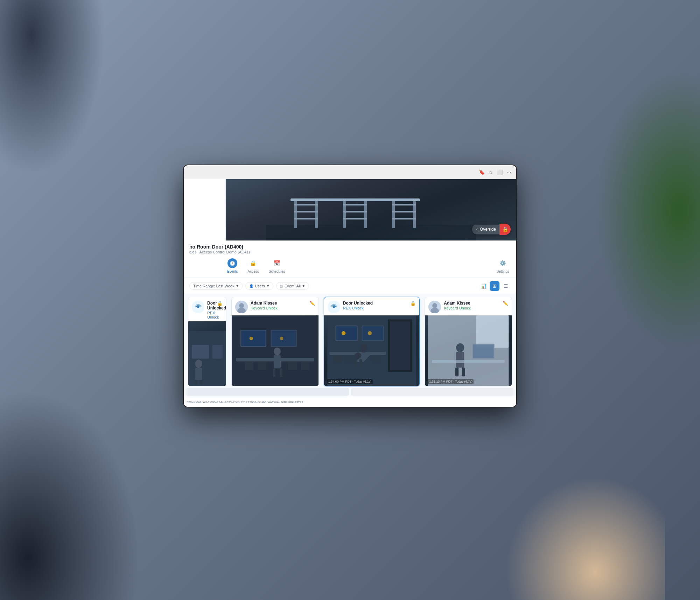  I want to click on event-2-camera, so click(275, 351).